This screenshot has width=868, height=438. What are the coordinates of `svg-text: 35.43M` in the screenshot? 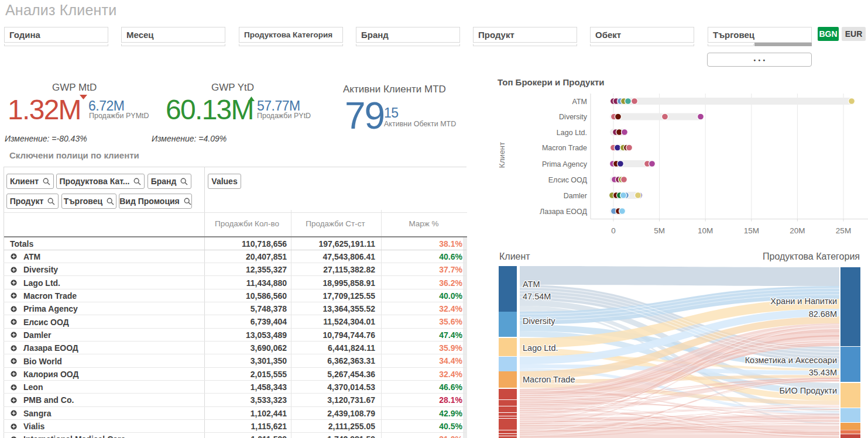 It's located at (823, 373).